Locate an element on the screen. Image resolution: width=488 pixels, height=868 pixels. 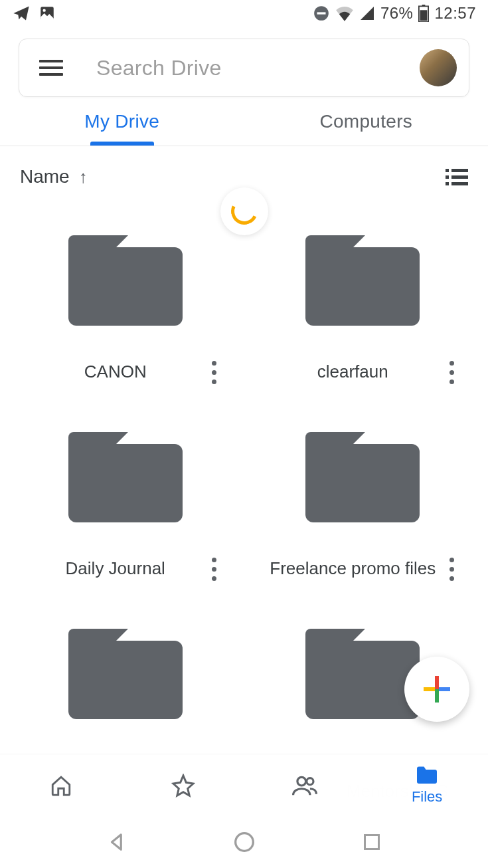
telegram-icon is located at coordinates (21, 13).